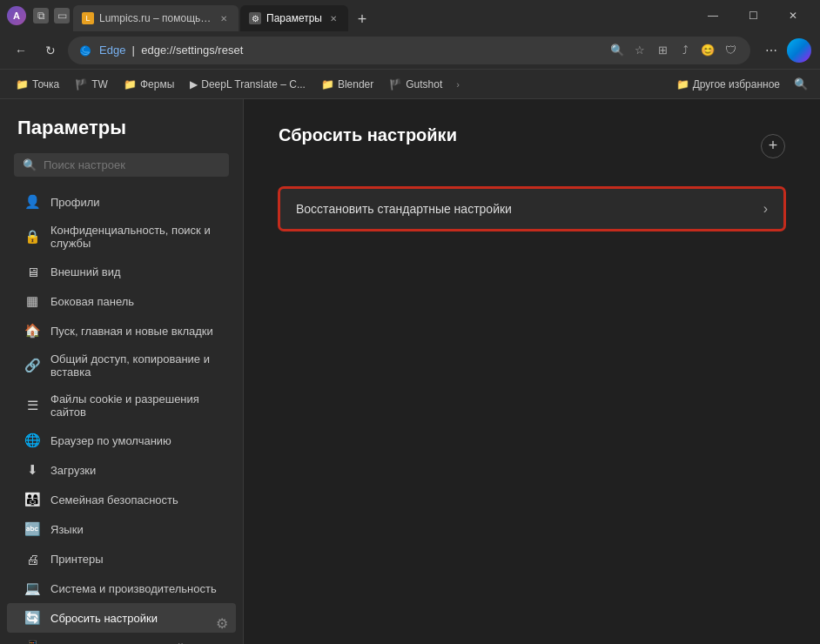 The width and height of the screenshot is (820, 644). Describe the element at coordinates (149, 84) in the screenshot. I see `bookmark-item-fermy: 📁 Фермы` at that location.